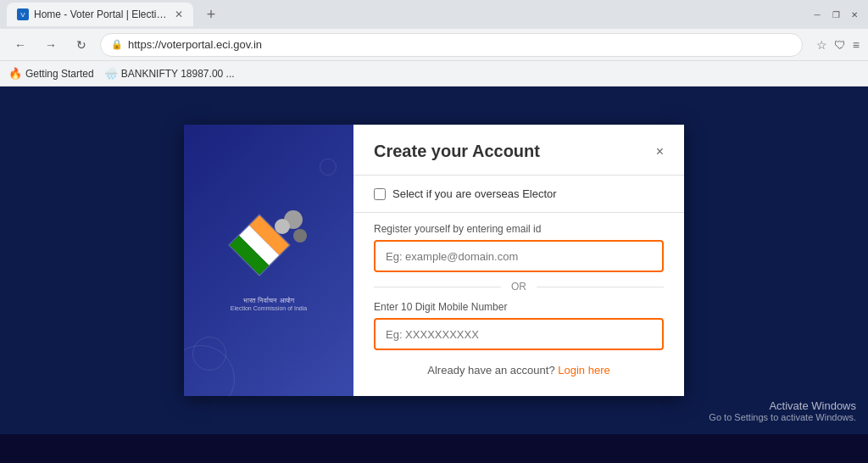 The image size is (868, 463). Describe the element at coordinates (519, 370) in the screenshot. I see `login-row: Already have an account? Login here` at that location.